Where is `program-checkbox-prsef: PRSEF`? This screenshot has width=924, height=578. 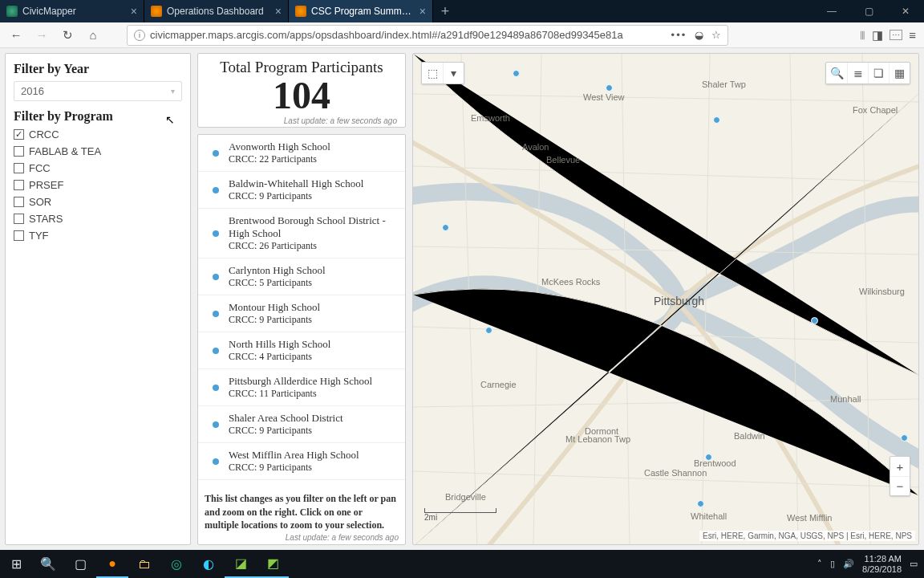
program-checkbox-prsef: PRSEF is located at coordinates (98, 185).